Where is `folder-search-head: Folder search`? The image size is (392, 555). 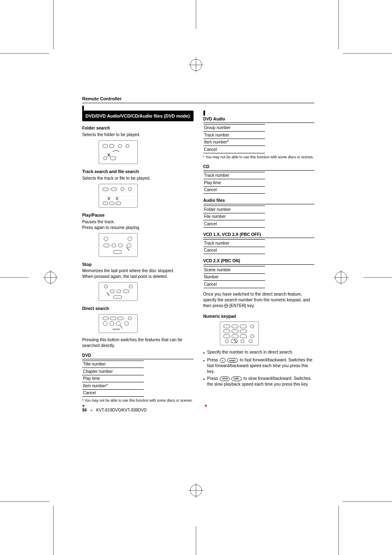
folder-search-head: Folder search is located at coordinates (138, 128).